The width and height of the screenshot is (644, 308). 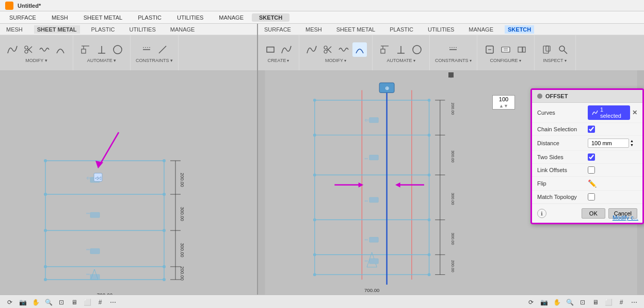 What do you see at coordinates (595, 302) in the screenshot?
I see `bottom-monitor2-icon: 🖥` at bounding box center [595, 302].